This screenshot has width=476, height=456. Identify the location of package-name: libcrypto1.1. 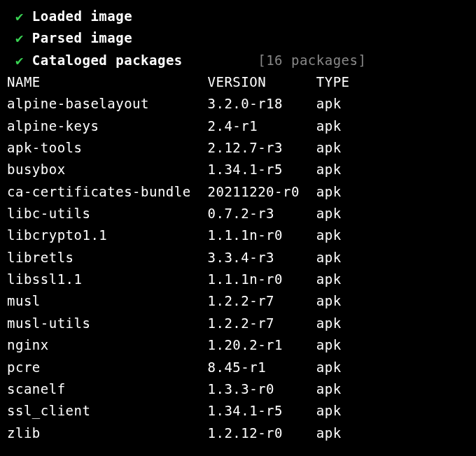
(108, 235).